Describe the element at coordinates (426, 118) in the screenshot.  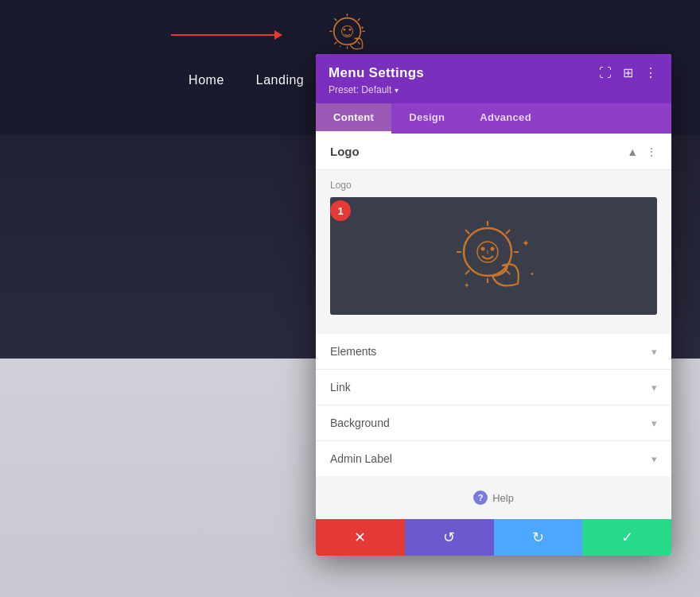
I see `tab-design: Design` at that location.